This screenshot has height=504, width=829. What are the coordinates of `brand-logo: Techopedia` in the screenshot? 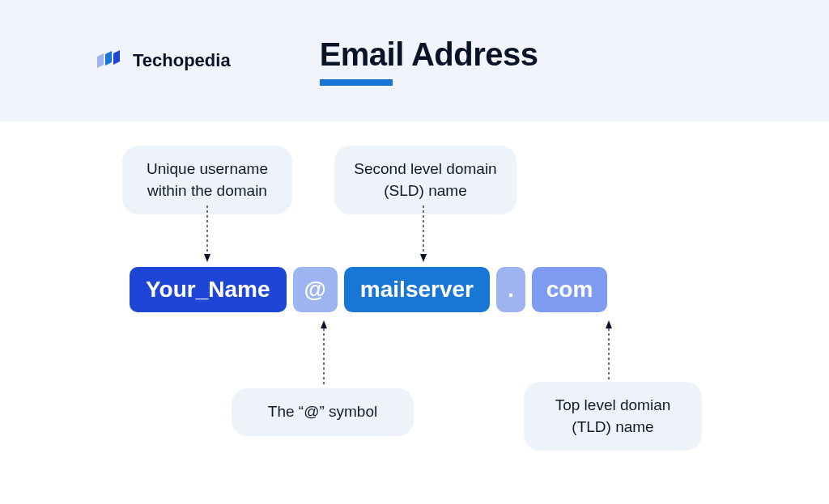 It's located at (164, 61).